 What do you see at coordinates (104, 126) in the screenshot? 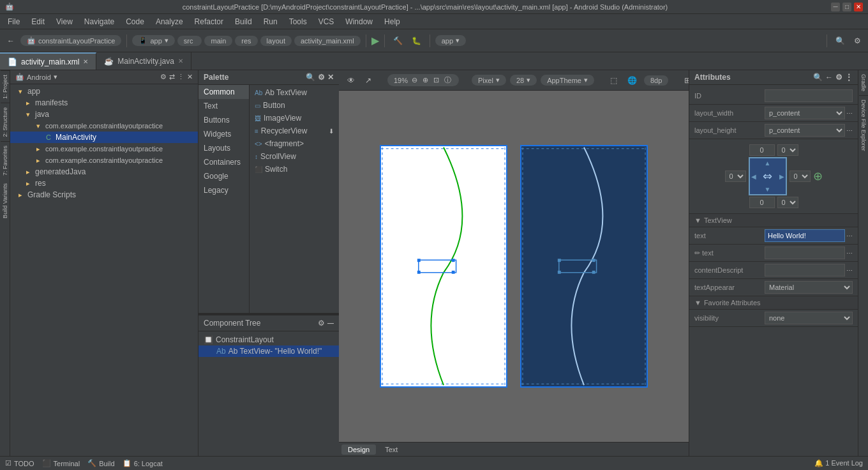
I see `tree-item-package: ▾ com.example.constraintlayoutpractice` at bounding box center [104, 126].